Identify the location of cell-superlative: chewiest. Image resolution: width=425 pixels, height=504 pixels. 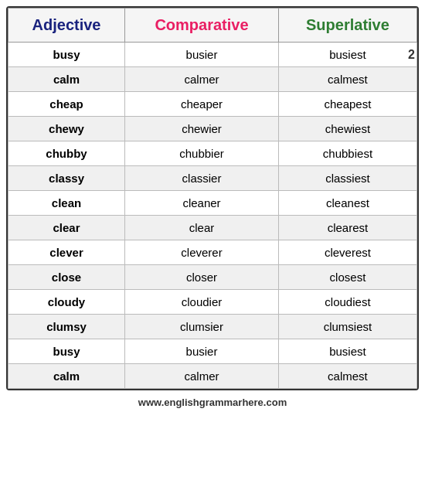
(348, 129).